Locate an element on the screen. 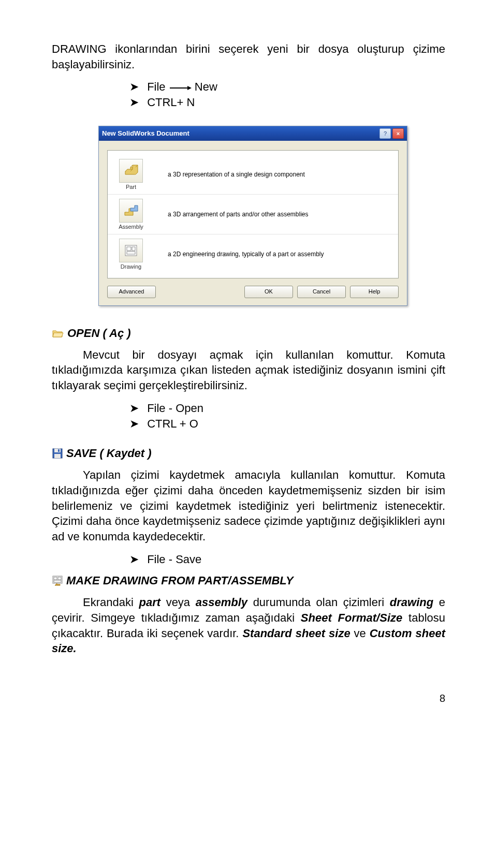 This screenshot has height=868, width=497. make-drawing-paragraph: Ekrandaki part veya assembly durumunda o… is located at coordinates (248, 625).